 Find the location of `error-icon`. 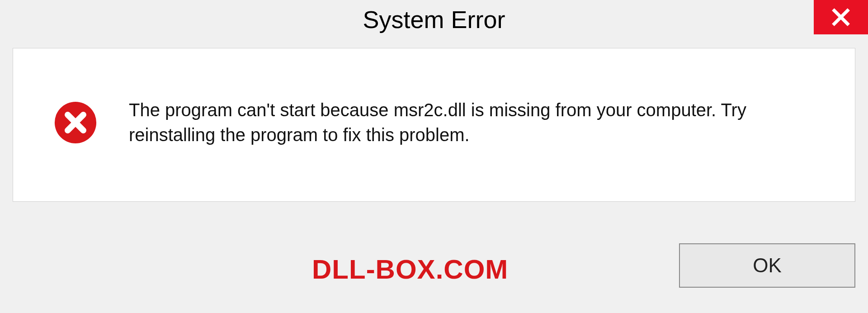

error-icon is located at coordinates (75, 123).